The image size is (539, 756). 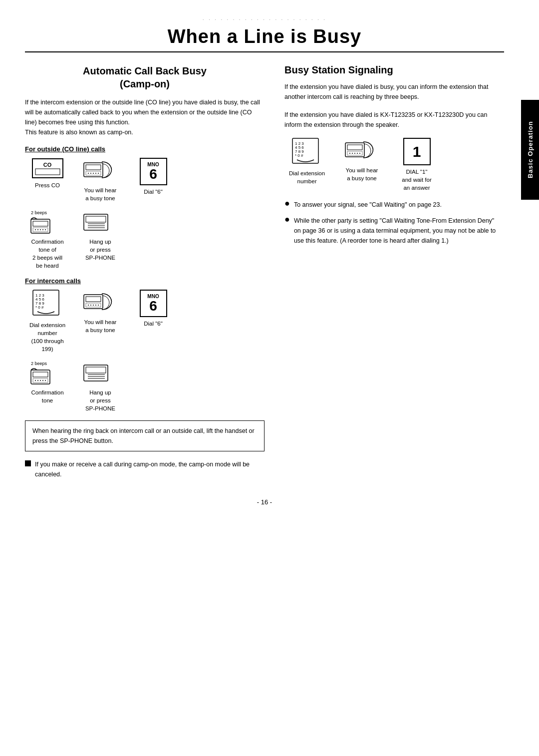 What do you see at coordinates (265, 18) in the screenshot?
I see `top-decoration: . . . . . . . . . . . . . . . . . . . . …` at bounding box center [265, 18].